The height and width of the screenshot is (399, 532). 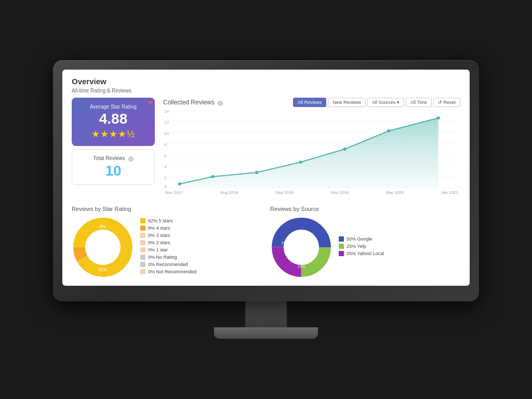 What do you see at coordinates (201, 272) in the screenshot?
I see `legend-item: 0% Not Recommended` at bounding box center [201, 272].